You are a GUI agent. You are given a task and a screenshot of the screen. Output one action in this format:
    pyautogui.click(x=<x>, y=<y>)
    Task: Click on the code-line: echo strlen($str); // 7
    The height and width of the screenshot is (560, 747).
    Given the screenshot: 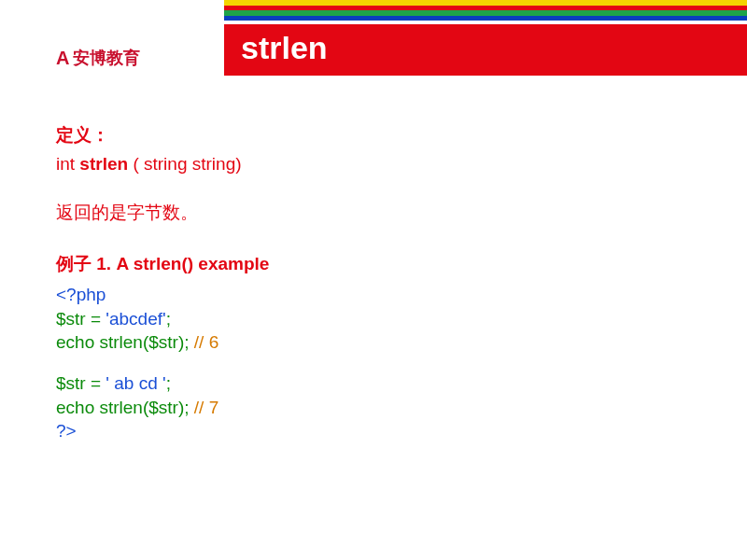 What is the action you would take?
    pyautogui.click(x=374, y=408)
    